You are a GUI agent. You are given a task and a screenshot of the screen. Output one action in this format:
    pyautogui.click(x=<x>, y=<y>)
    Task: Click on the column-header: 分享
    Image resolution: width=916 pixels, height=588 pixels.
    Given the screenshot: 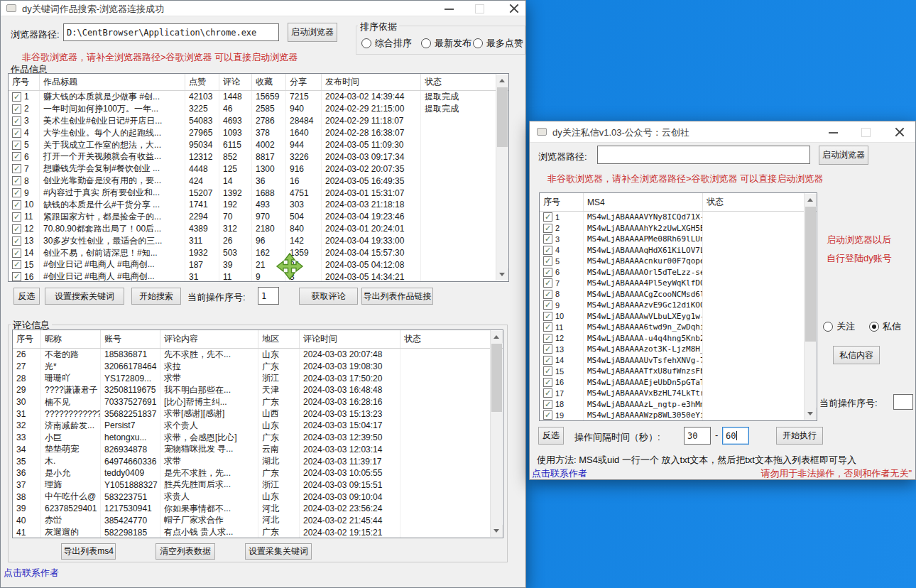 What is the action you would take?
    pyautogui.click(x=304, y=82)
    